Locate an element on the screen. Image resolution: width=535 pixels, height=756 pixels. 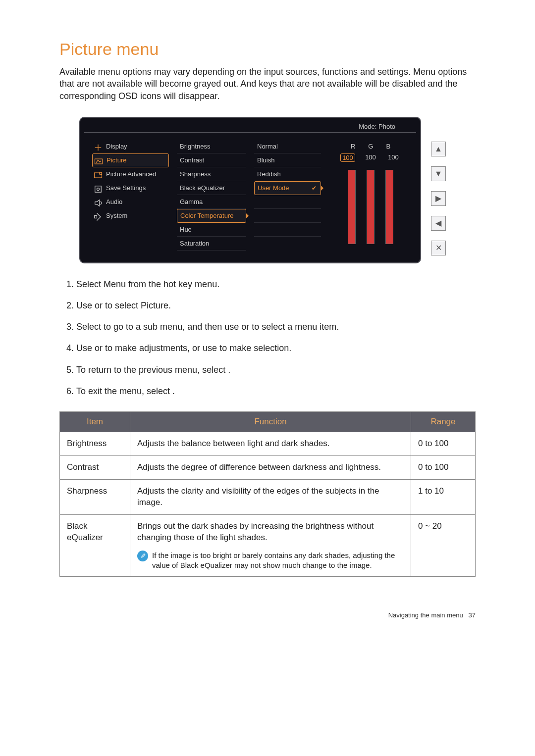
step-2: Use or to select Picture. is located at coordinates (276, 306).